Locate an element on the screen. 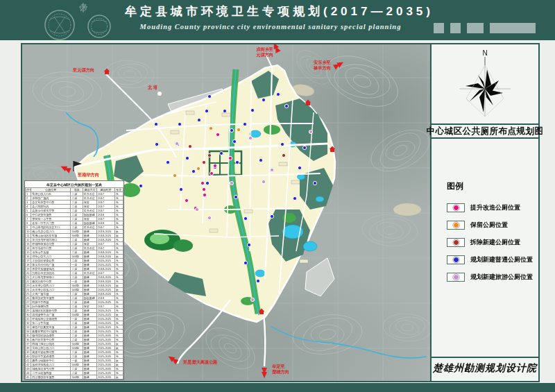  header-band: 牟定县城市环境卫生专项规划(2017—2035) Mouding County … is located at coordinates (278, 20).